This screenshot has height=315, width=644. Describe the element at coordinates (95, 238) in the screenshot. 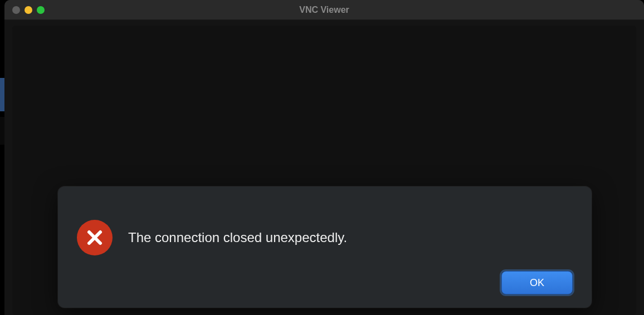

I see `error-icon` at that location.